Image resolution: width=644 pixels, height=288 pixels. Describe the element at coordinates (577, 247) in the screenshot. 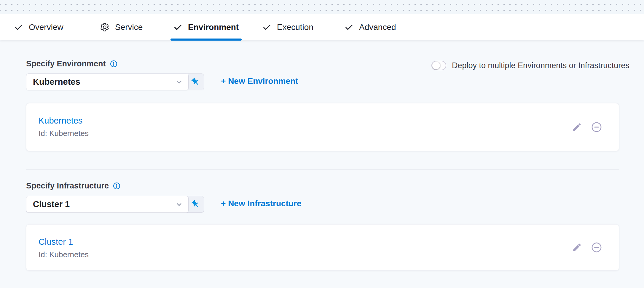

I see `edit-infrastructure-button` at that location.